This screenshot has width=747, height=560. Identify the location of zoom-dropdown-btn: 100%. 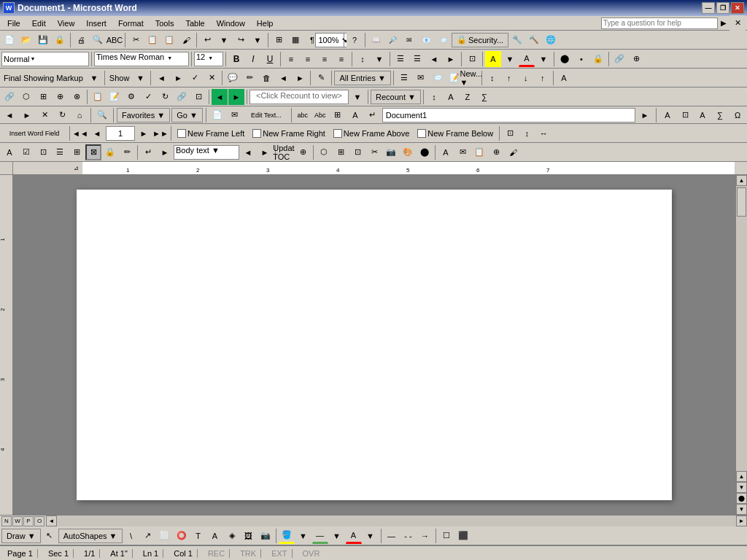
(333, 40).